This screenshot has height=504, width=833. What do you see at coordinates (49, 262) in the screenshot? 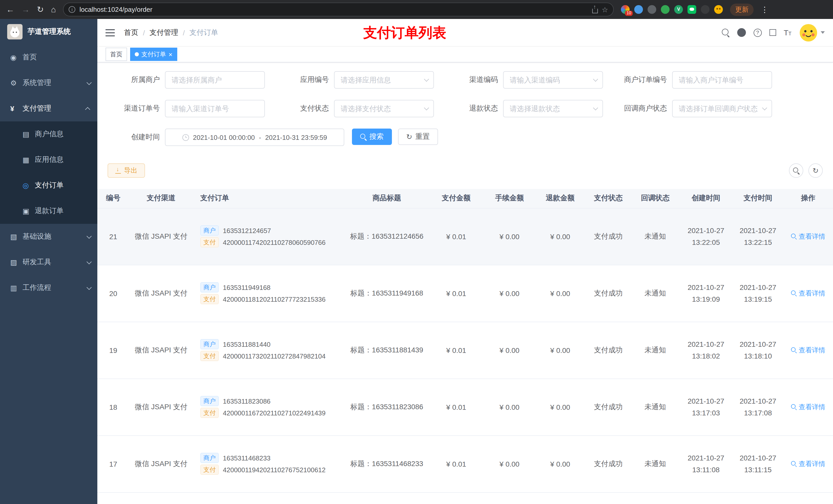
I see `sidebar-item-dev-tools: 研发工具` at bounding box center [49, 262].